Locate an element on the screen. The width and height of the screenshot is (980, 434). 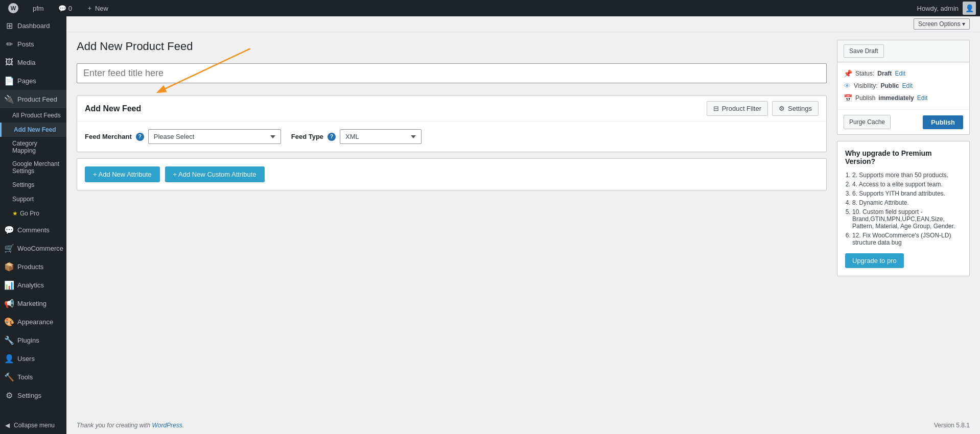
sidebar-item-users: 👤 Users is located at coordinates (33, 358).